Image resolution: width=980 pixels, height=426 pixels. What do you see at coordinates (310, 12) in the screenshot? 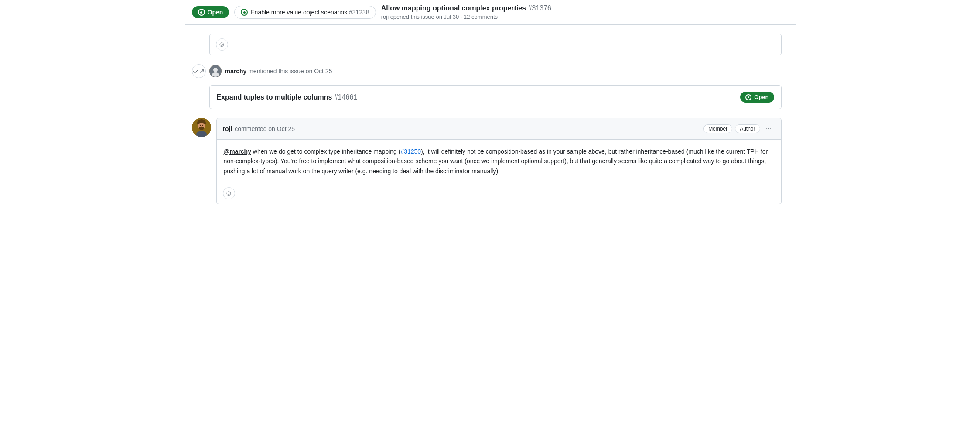
I see `related-issue-label: Enable more value object scenarios #3123…` at bounding box center [310, 12].